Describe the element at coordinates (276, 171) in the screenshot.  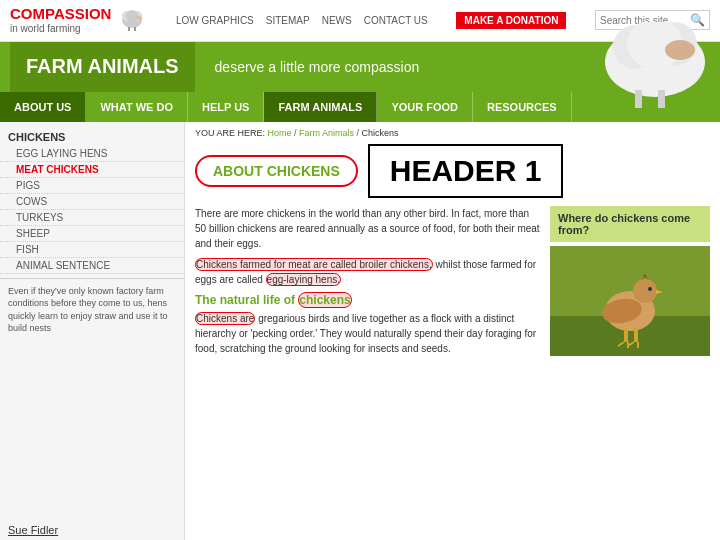
I see `about-chickens-label: ABOUT CHICKENS` at that location.